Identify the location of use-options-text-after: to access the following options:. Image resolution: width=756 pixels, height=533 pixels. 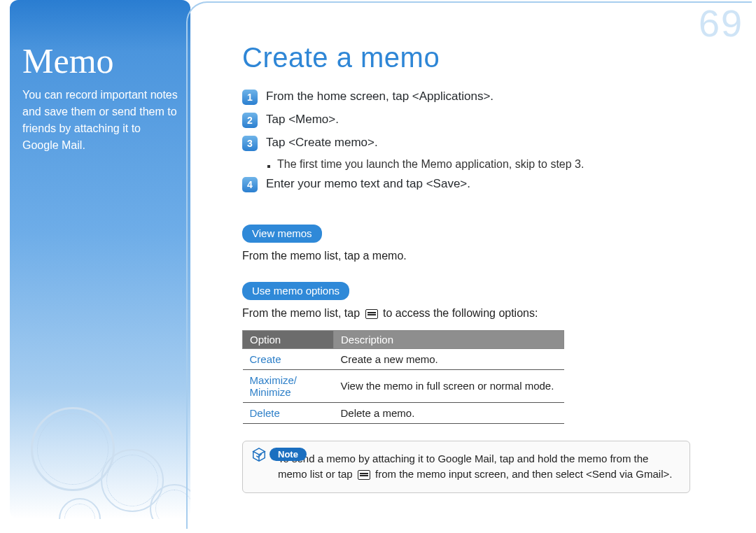
(461, 313).